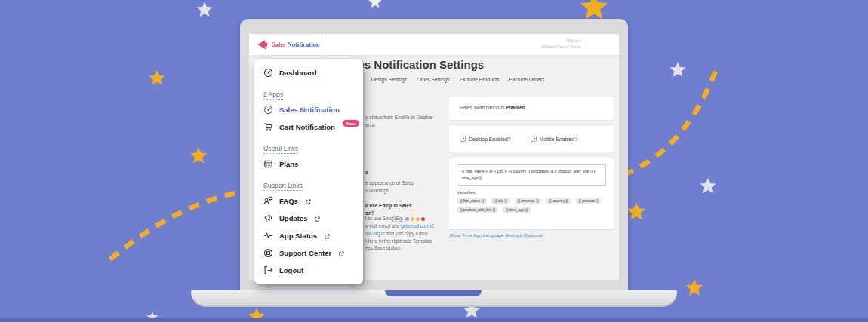  What do you see at coordinates (181, 225) in the screenshot?
I see `dashed-curve-left` at bounding box center [181, 225].